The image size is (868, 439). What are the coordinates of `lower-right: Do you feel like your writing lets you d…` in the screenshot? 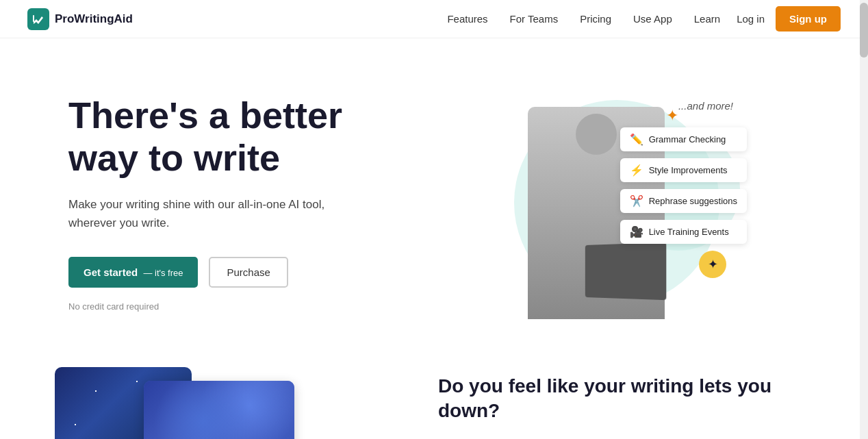 It's located at (626, 403).